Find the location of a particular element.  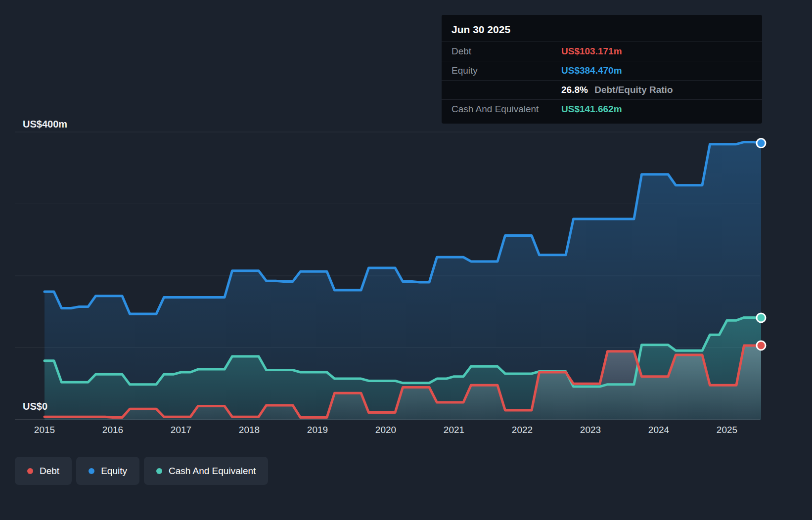

x-axis-label-2017: 2017 is located at coordinates (181, 430).